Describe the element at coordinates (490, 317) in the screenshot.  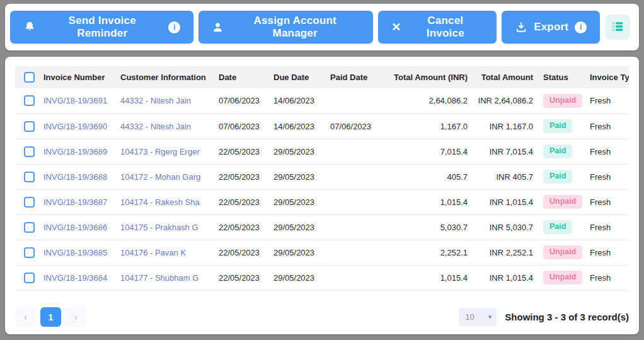
I see `chevron-down-icon: ▾` at that location.